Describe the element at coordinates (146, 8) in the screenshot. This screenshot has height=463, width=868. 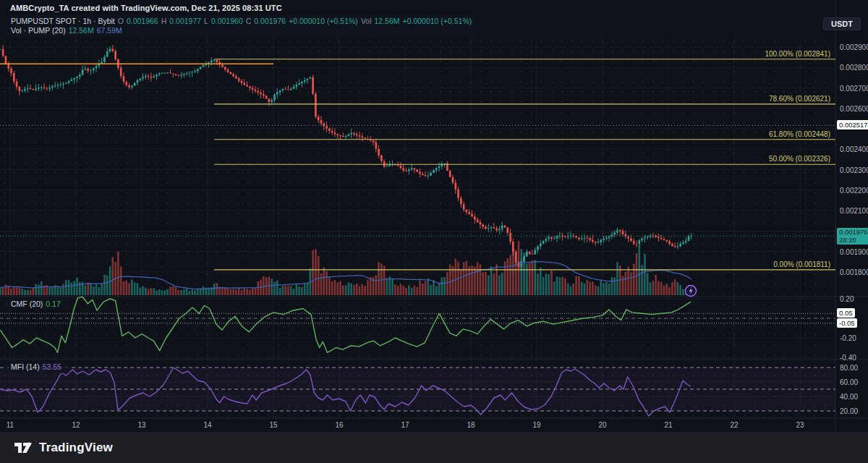
I see `chart-watermark: AMBCrypto_TA created with TradingView.co…` at that location.